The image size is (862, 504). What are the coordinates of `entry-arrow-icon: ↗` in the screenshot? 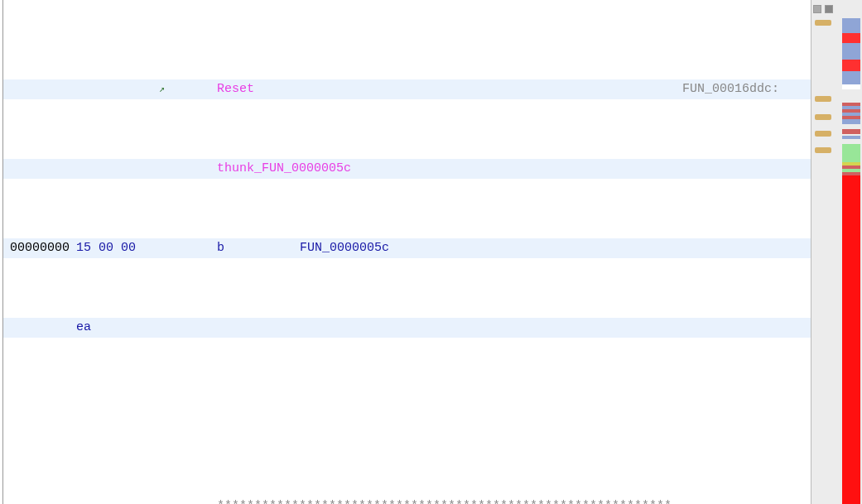 It's located at (165, 89).